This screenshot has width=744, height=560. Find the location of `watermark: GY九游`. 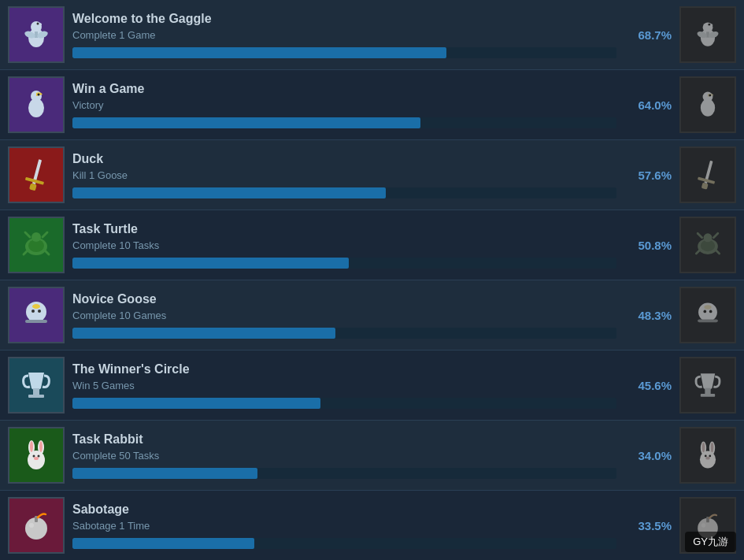

watermark: GY九游 is located at coordinates (710, 542).